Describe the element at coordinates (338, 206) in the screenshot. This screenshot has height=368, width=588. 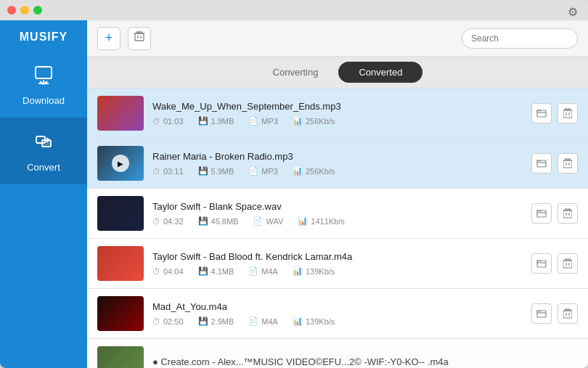
I see `file-name: Taylor Swift - Blank Space.wav` at that location.